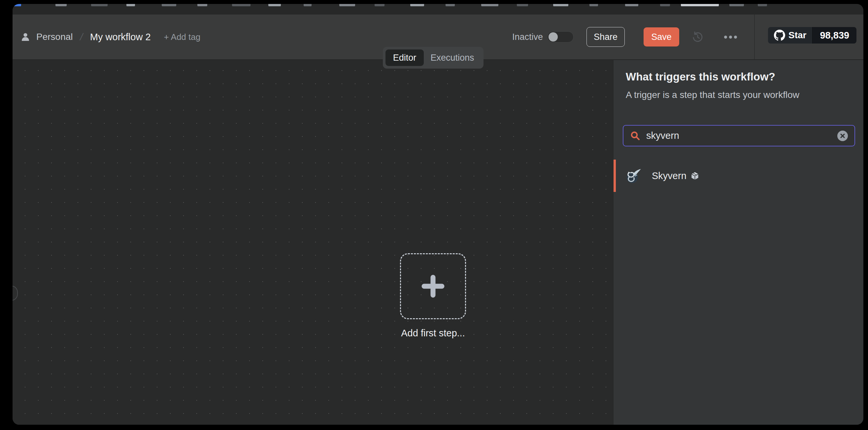  Describe the element at coordinates (834, 35) in the screenshot. I see `github-star-count: 98,839` at that location.